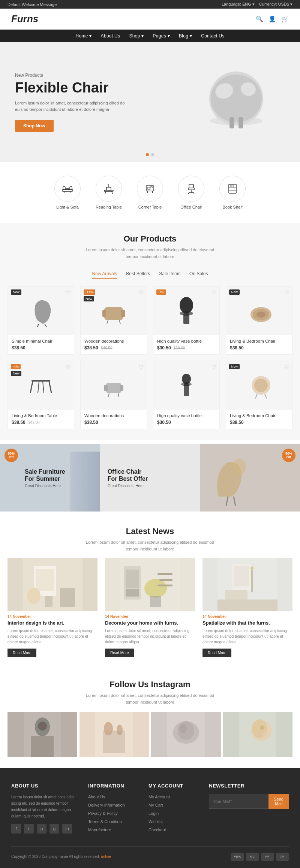  I want to click on banner-office-chair: Office ChairFor Best Offer Great Discoun…, so click(150, 478).